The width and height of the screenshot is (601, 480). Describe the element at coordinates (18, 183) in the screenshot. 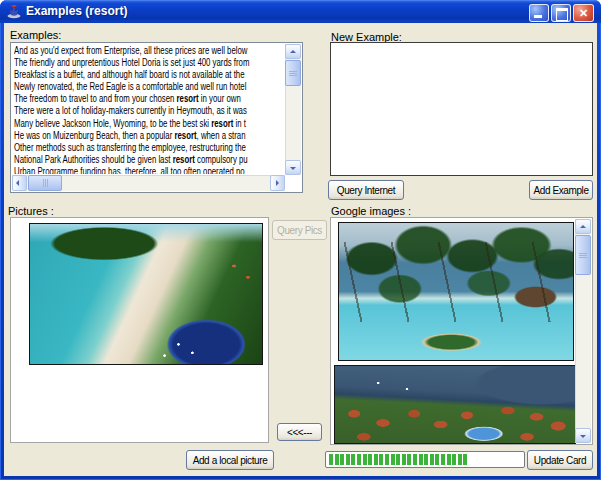

I see `arrow-left-icon` at that location.